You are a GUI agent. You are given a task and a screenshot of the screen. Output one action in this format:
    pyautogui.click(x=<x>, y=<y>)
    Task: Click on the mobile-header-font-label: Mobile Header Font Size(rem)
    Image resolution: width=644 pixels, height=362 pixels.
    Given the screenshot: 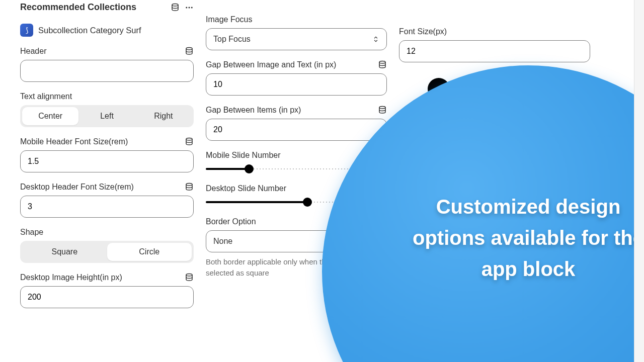 What is the action you would take?
    pyautogui.click(x=74, y=142)
    